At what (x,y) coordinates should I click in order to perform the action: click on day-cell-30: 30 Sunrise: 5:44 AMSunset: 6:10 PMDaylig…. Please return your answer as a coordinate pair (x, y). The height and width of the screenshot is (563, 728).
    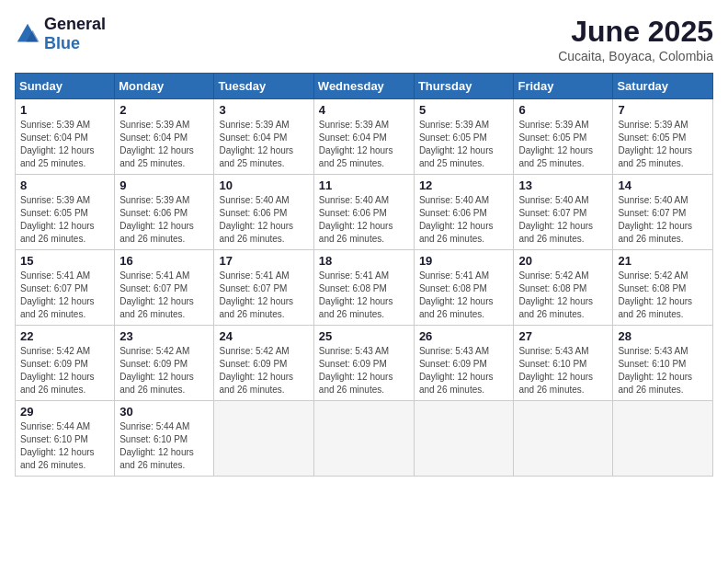
    Looking at the image, I should click on (165, 439).